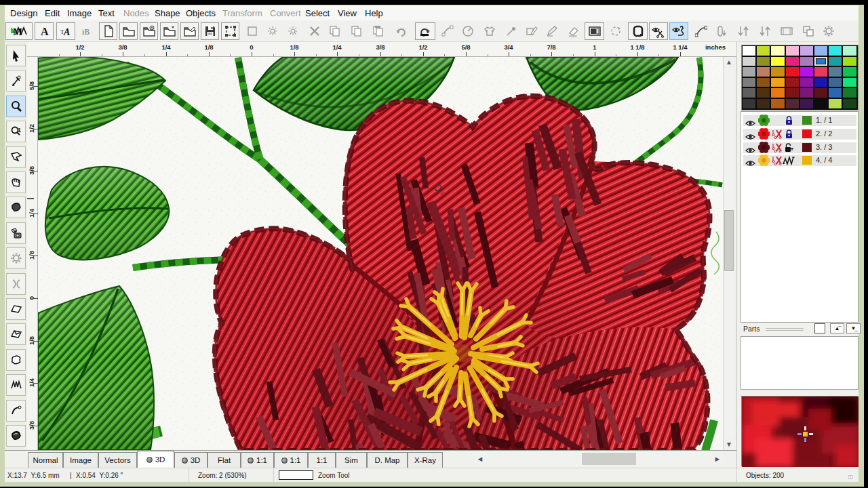 The image size is (868, 488). What do you see at coordinates (19, 130) in the screenshot?
I see `svg-text: 1` at bounding box center [19, 130].